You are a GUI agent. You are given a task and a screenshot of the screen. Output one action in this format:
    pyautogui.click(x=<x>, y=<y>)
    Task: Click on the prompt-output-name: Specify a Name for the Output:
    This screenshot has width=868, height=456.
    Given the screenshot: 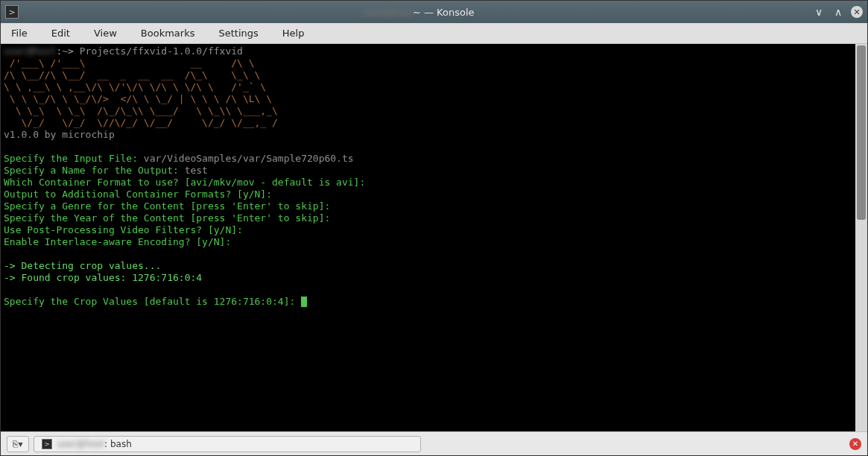 What is the action you would take?
    pyautogui.click(x=94, y=170)
    